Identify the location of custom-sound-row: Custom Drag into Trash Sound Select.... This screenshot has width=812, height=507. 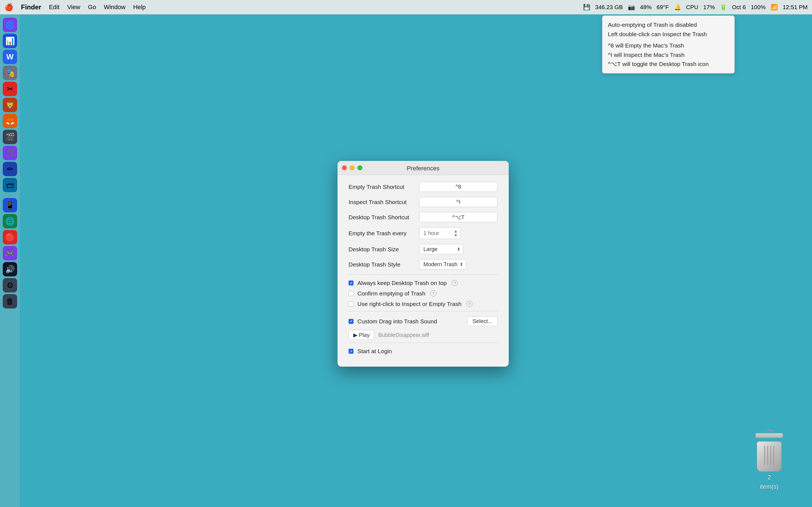
(423, 321).